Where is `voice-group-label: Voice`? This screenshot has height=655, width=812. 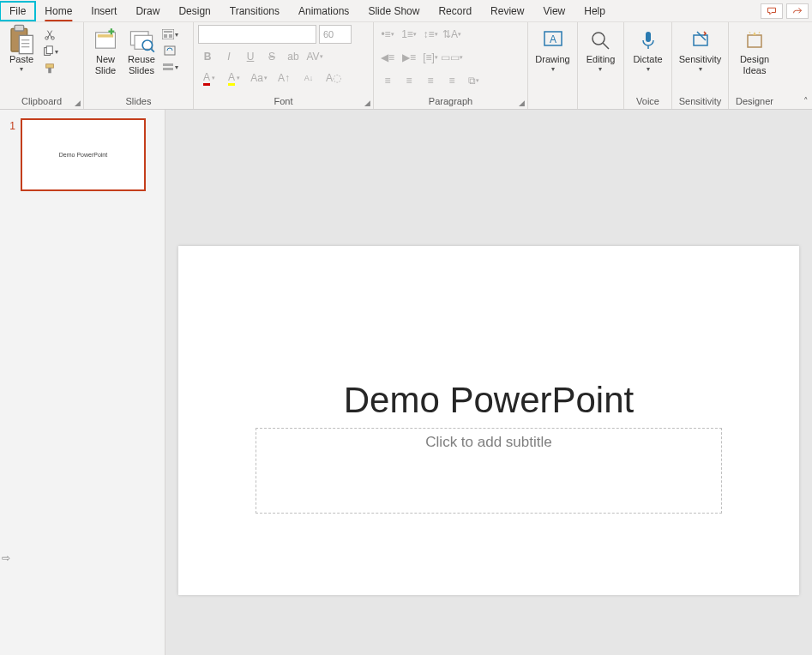
voice-group-label: Voice is located at coordinates (648, 101).